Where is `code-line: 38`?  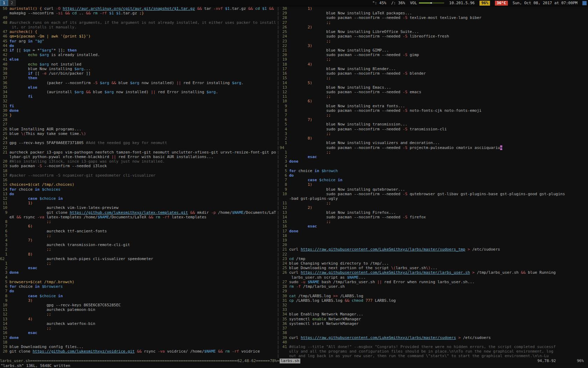
code-line: 38 is located at coordinates (434, 333).